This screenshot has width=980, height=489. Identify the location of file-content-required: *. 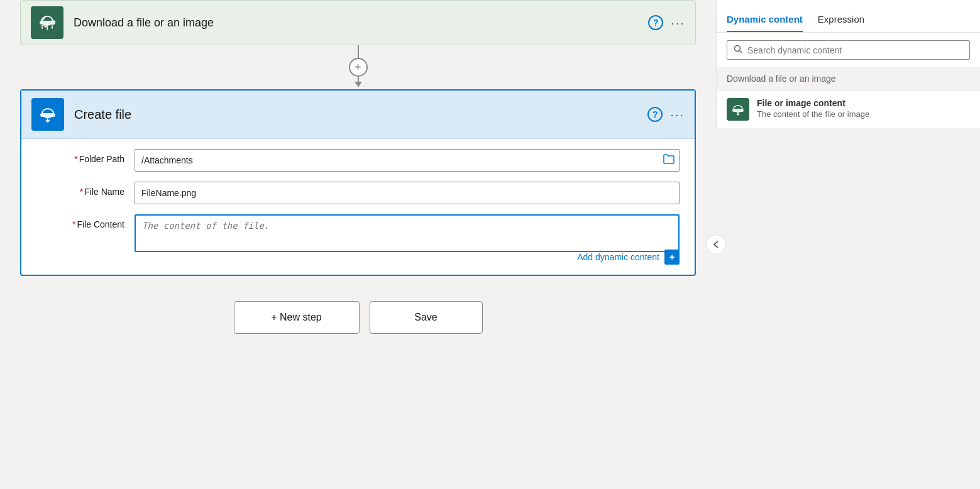
(74, 224).